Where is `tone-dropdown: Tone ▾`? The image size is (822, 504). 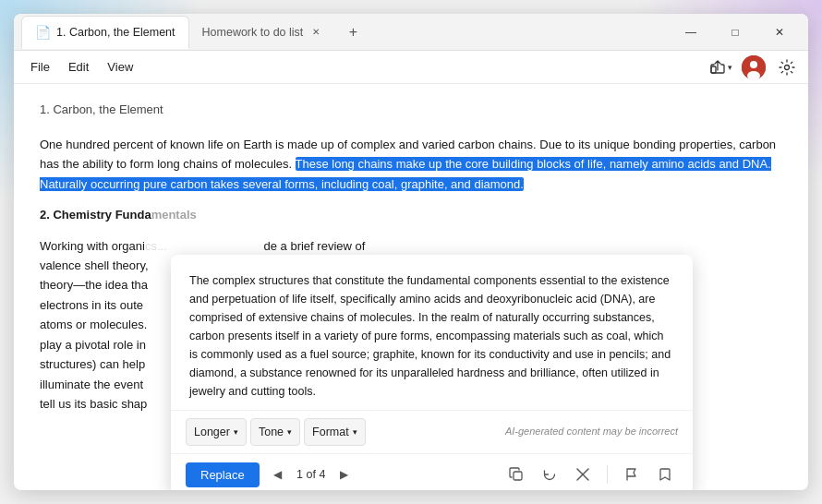
tone-dropdown: Tone ▾ is located at coordinates (275, 432).